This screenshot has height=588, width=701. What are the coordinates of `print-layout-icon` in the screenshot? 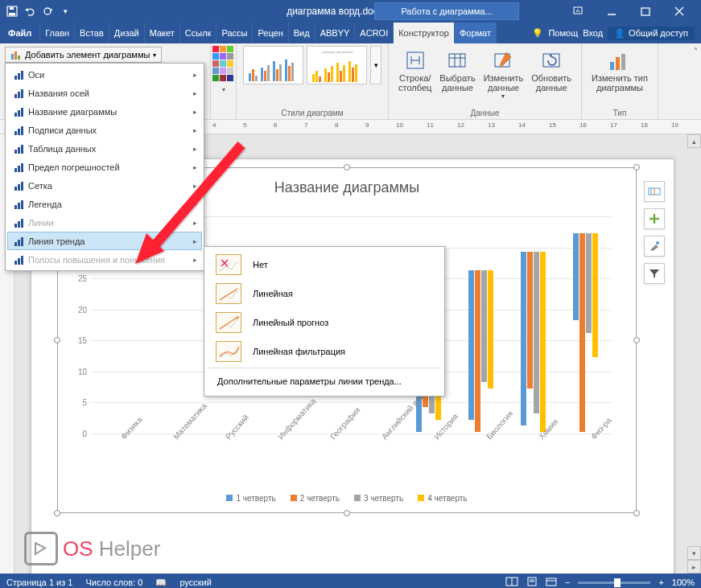 It's located at (532, 582).